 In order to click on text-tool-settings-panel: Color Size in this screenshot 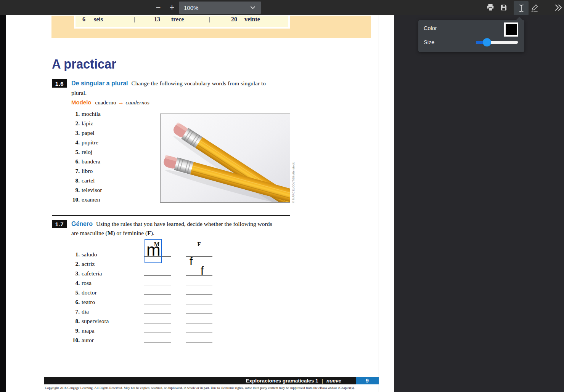, I will do `click(471, 36)`.